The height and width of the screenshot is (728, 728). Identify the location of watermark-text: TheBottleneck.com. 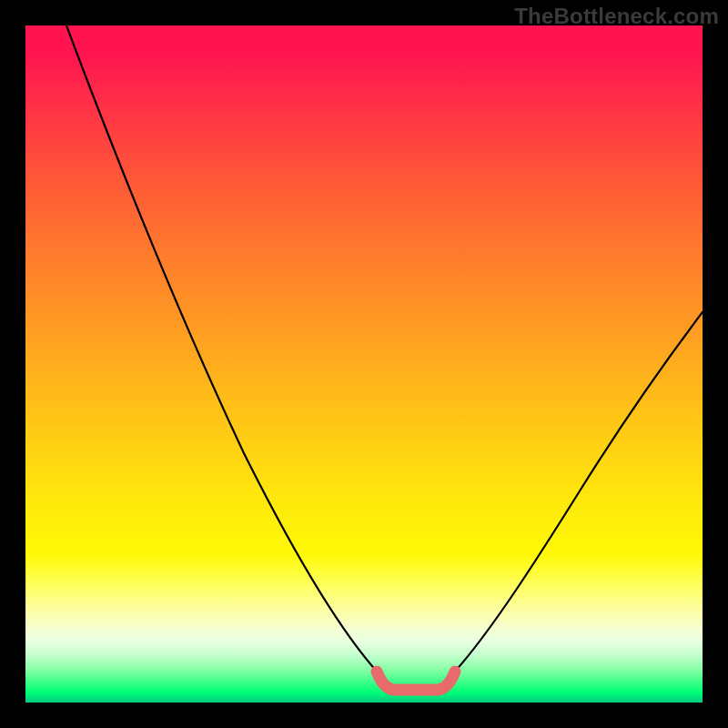
(617, 16).